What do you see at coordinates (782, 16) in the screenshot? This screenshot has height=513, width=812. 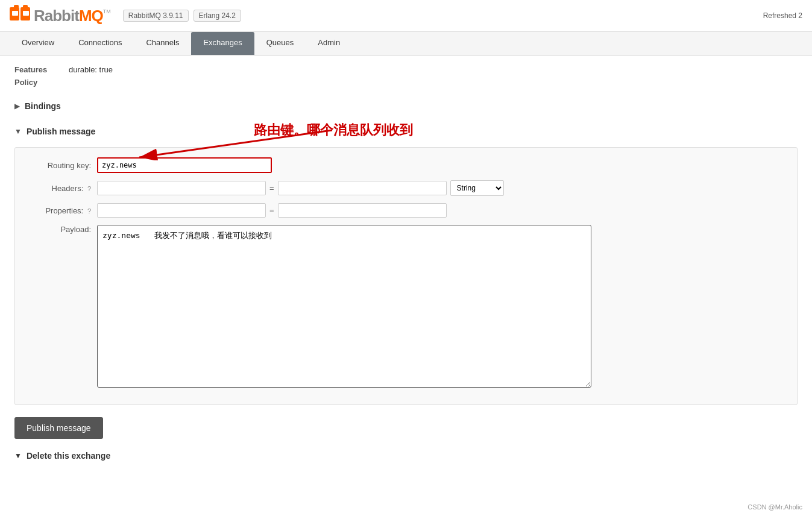 I see `refreshed-text: Refreshed 2` at bounding box center [782, 16].